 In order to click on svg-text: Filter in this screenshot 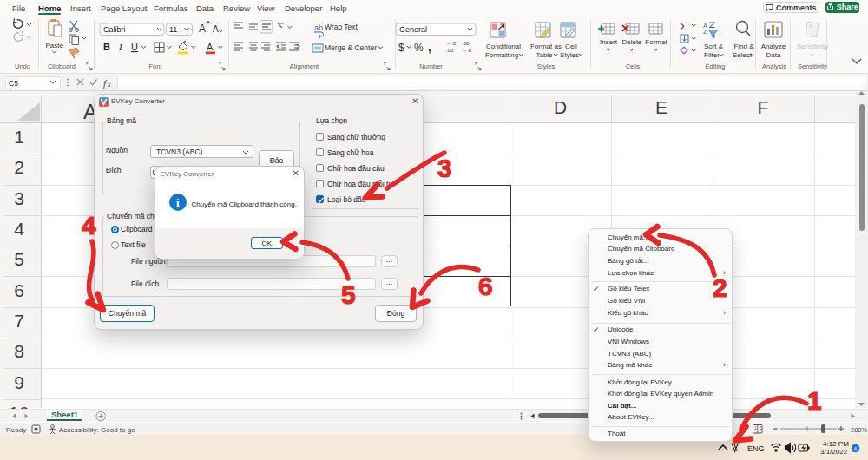, I will do `click(712, 56)`.